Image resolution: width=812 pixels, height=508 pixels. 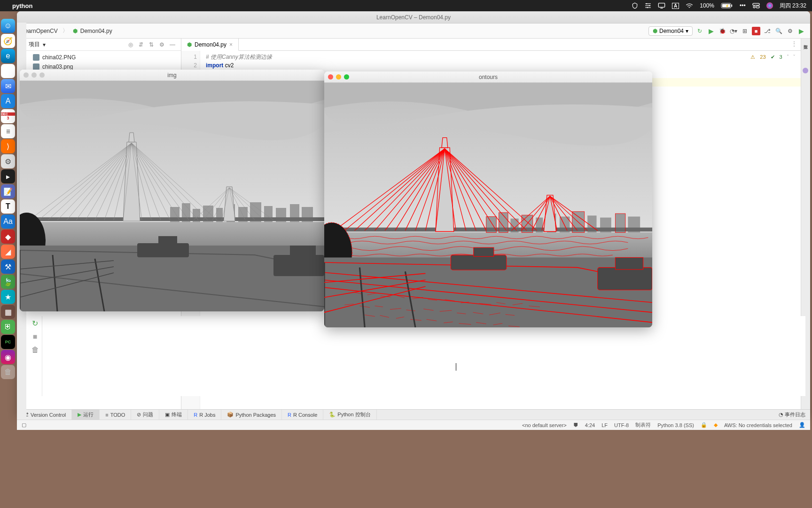 What do you see at coordinates (687, 31) in the screenshot?
I see `chevron-down-icon: ▾` at bounding box center [687, 31].